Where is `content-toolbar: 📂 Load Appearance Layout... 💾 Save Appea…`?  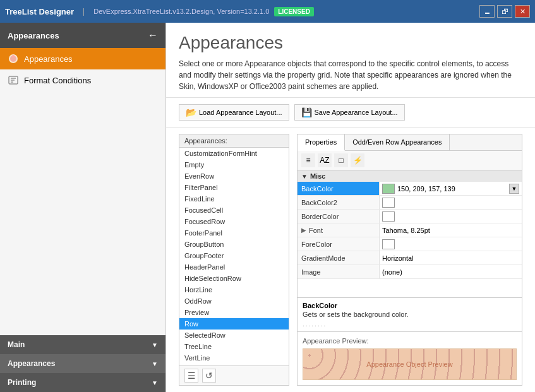 content-toolbar: 📂 Load Appearance Layout... 💾 Save Appea… is located at coordinates (351, 112).